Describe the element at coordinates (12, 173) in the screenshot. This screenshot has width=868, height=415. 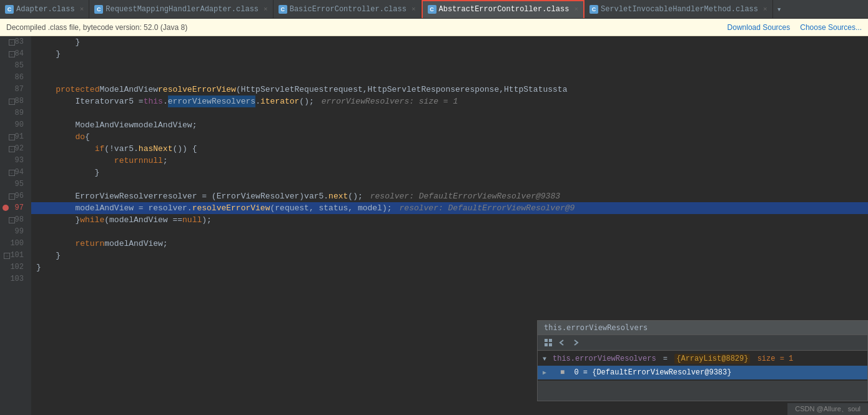
I see `fold-icon-94: -` at that location.